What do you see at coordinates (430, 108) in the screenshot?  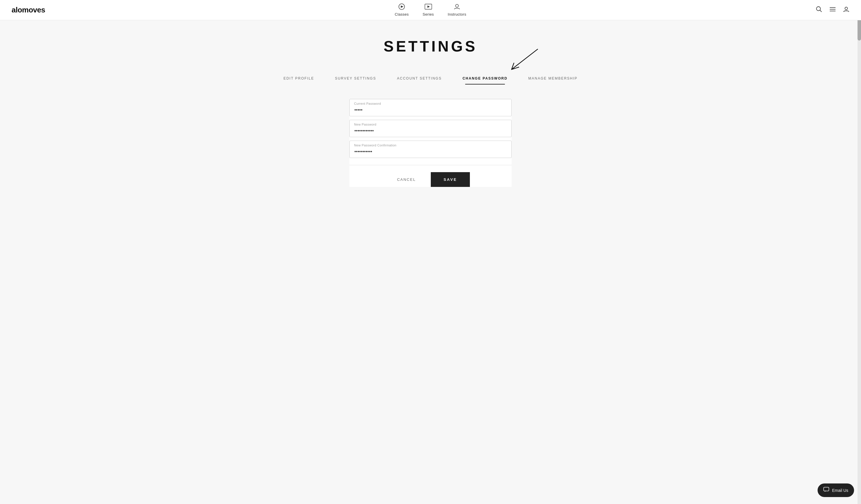 I see `current-password-wrapper: Current Password` at bounding box center [430, 108].